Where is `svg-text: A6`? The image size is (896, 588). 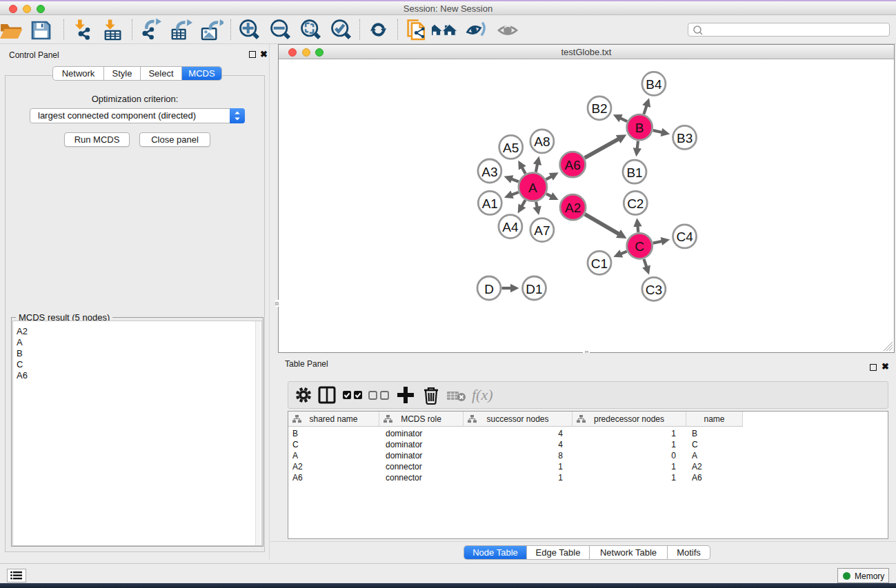
svg-text: A6 is located at coordinates (573, 165).